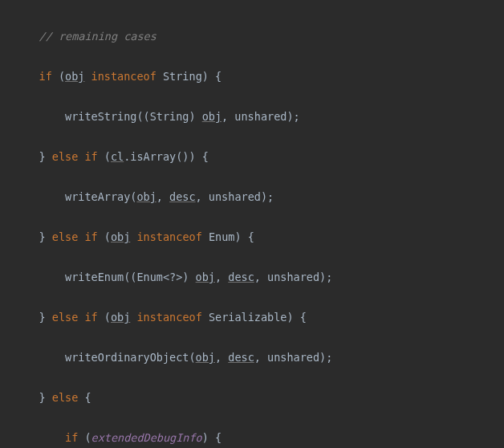  I want to click on code-line: } else if (obj instanceof Enum) {, so click(252, 238).